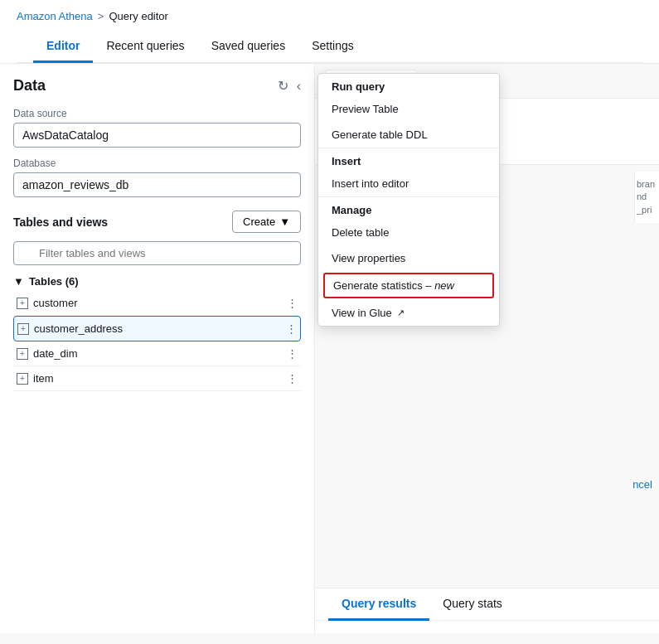  What do you see at coordinates (54, 282) in the screenshot?
I see `tables-count-label: Tables (6)` at bounding box center [54, 282].